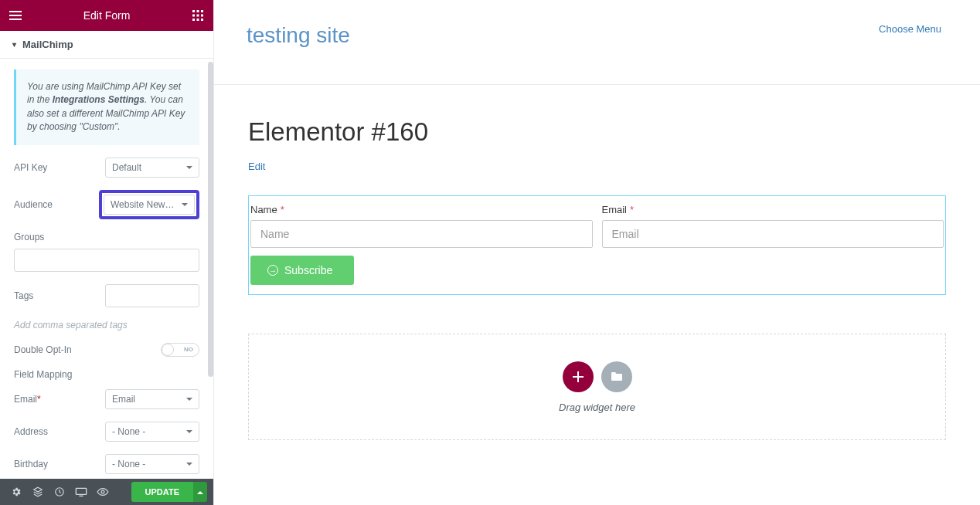  I want to click on toggle-knob, so click(168, 350).